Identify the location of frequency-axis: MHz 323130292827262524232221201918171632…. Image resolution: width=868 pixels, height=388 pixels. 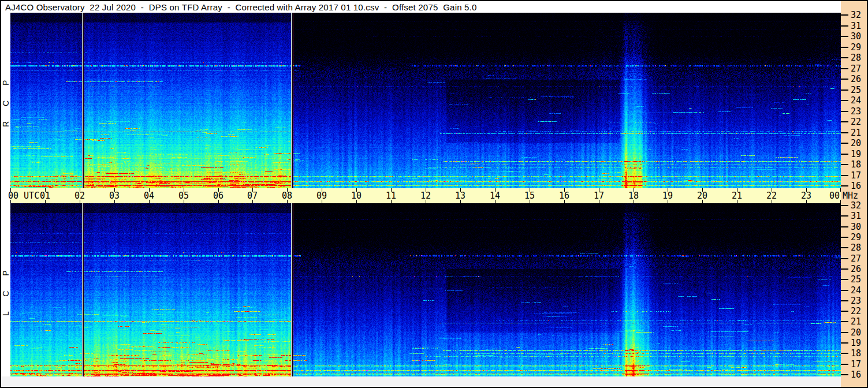
(854, 194).